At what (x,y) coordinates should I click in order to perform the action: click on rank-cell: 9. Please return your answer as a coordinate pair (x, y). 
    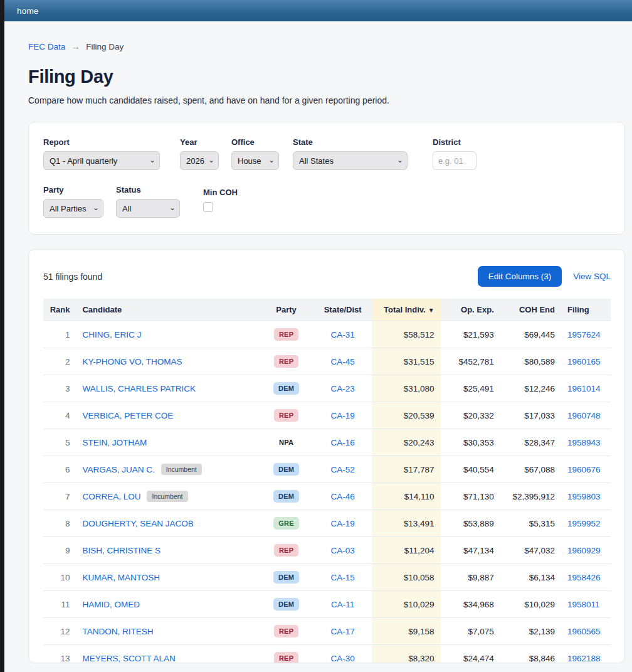
    Looking at the image, I should click on (60, 551).